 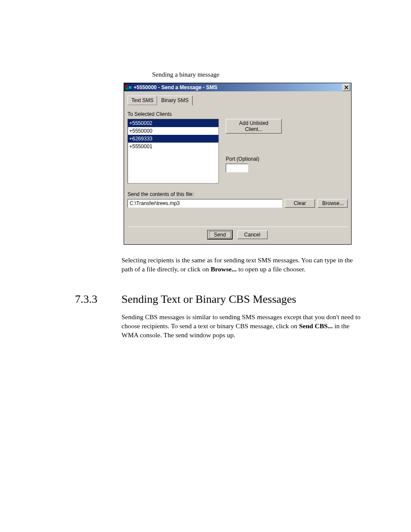 I want to click on clear-button: Clear, so click(x=300, y=203).